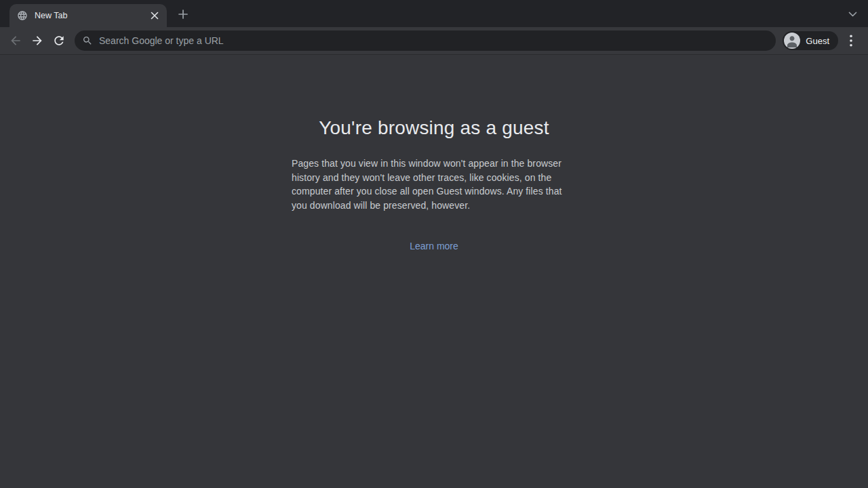 The image size is (868, 488). Describe the element at coordinates (792, 41) in the screenshot. I see `avatar` at that location.